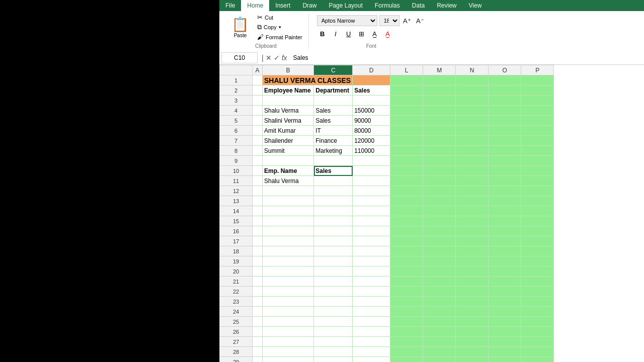 This screenshot has height=362, width=644. Describe the element at coordinates (371, 171) in the screenshot. I see `cell-d10` at that location.